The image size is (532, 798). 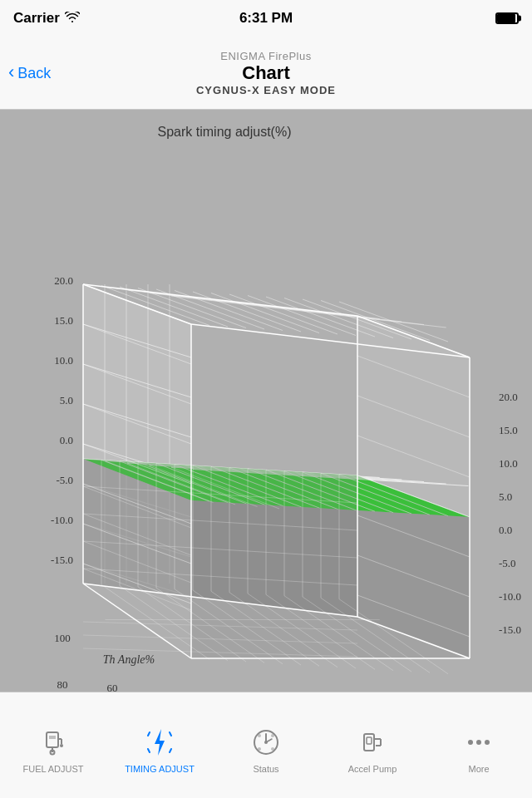 What do you see at coordinates (372, 769) in the screenshot?
I see `accel-pump-label: Accel Pump` at bounding box center [372, 769].